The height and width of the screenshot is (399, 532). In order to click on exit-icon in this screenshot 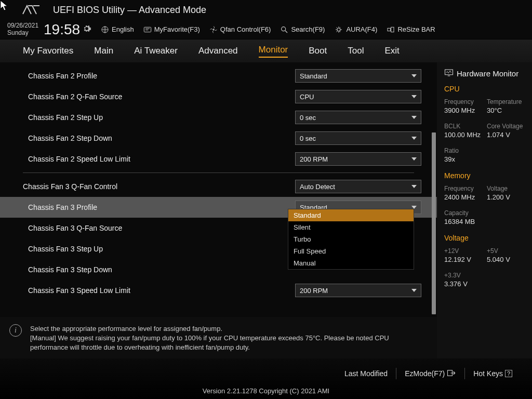, I will do `click(451, 374)`.